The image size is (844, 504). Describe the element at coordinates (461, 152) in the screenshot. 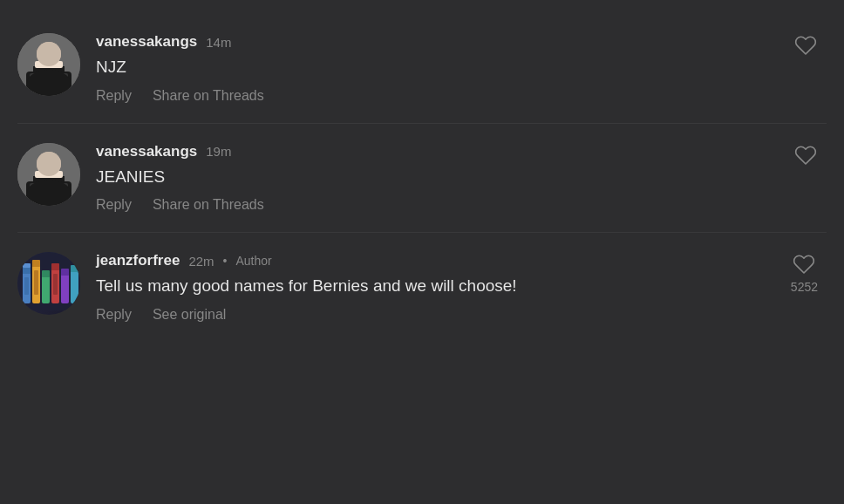

I see `comment-header: vanessakangs 19m` at that location.